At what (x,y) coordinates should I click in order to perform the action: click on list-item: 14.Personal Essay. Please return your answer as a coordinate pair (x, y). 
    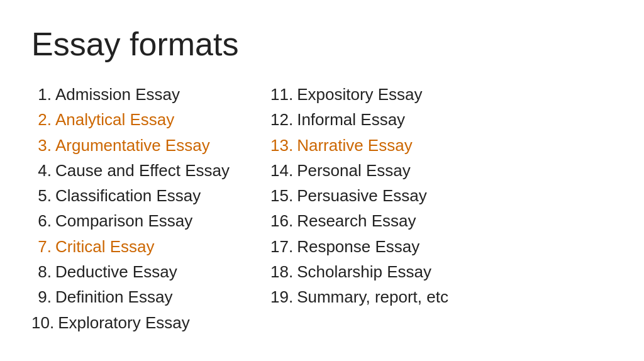
    Looking at the image, I should click on (390, 170).